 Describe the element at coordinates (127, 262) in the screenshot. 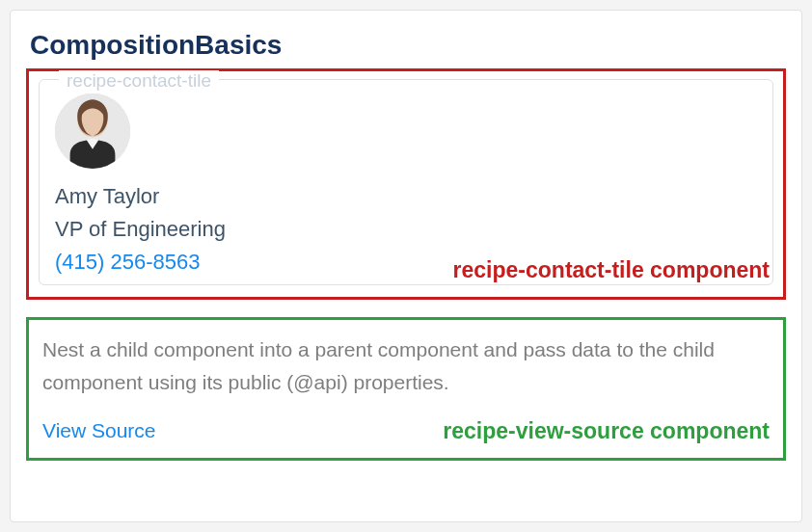

I see `contact-phone-link: (415) 256-8563` at that location.